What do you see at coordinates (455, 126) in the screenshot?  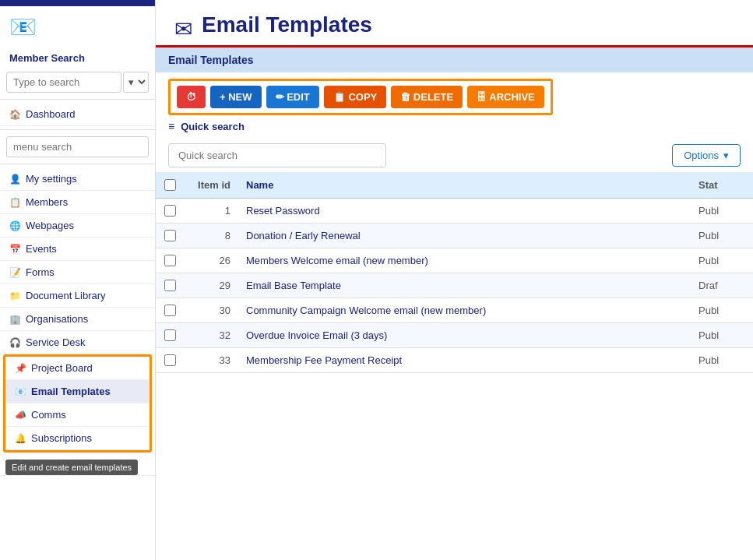 I see `toolbar-row2: ≡ Quick search` at bounding box center [455, 126].